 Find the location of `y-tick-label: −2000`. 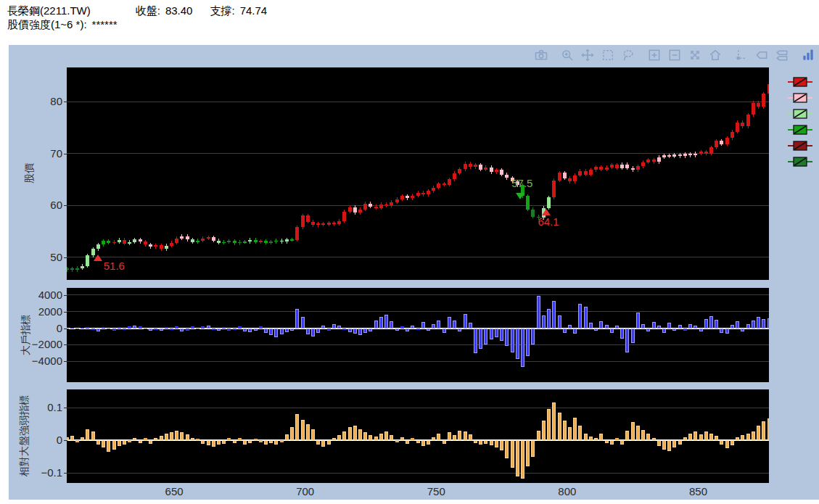

y-tick-label: −2000 is located at coordinates (46, 344).